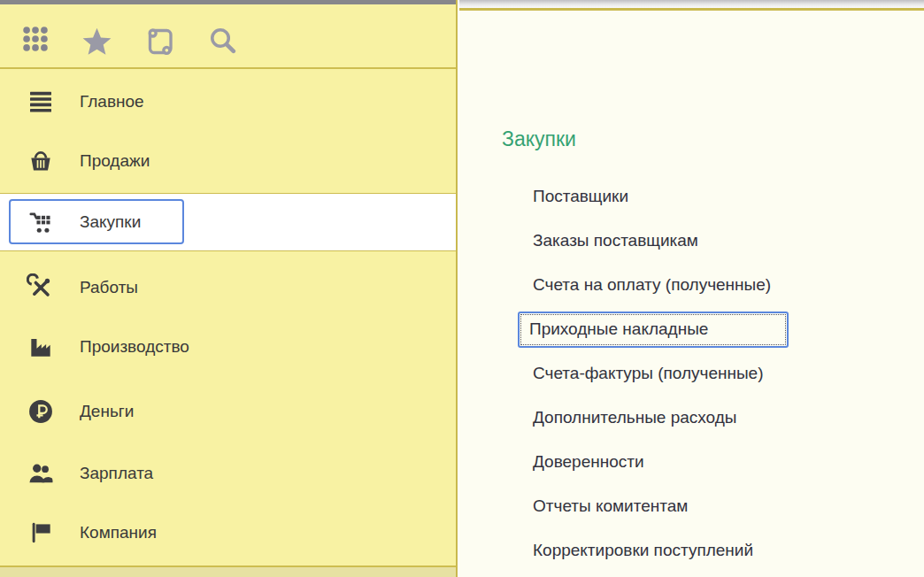 The image size is (924, 577). Describe the element at coordinates (692, 5) in the screenshot. I see `panel-top-strip` at that location.